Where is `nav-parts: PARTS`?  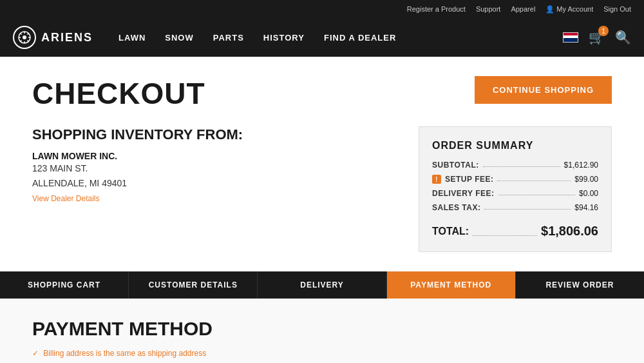
nav-parts: PARTS is located at coordinates (229, 37).